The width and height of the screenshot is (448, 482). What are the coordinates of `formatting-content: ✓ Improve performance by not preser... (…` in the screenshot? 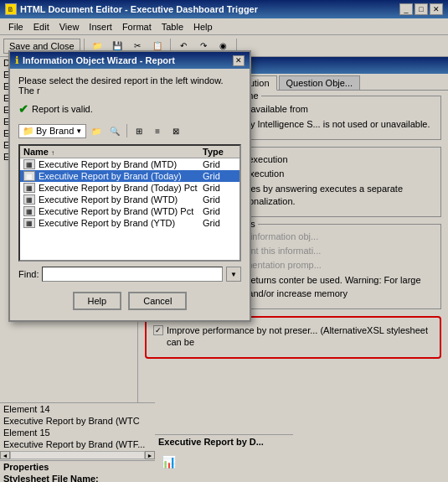 It's located at (293, 337).